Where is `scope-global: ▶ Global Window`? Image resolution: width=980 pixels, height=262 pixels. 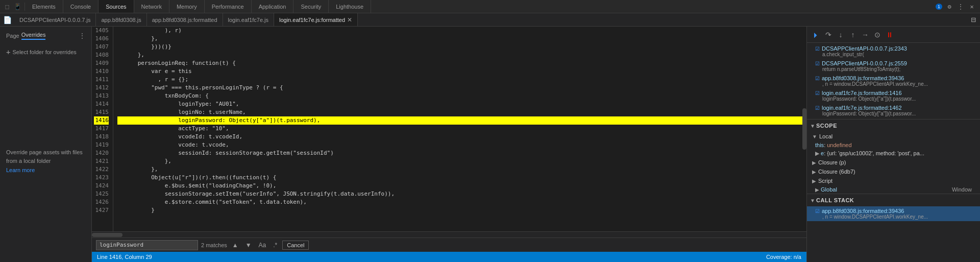 scope-global: ▶ Global Window is located at coordinates (893, 189).